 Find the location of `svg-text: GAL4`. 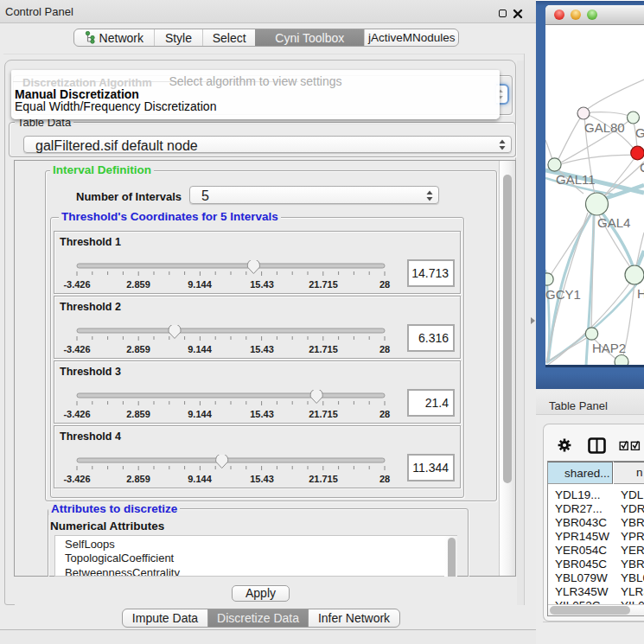

svg-text: GAL4 is located at coordinates (614, 223).